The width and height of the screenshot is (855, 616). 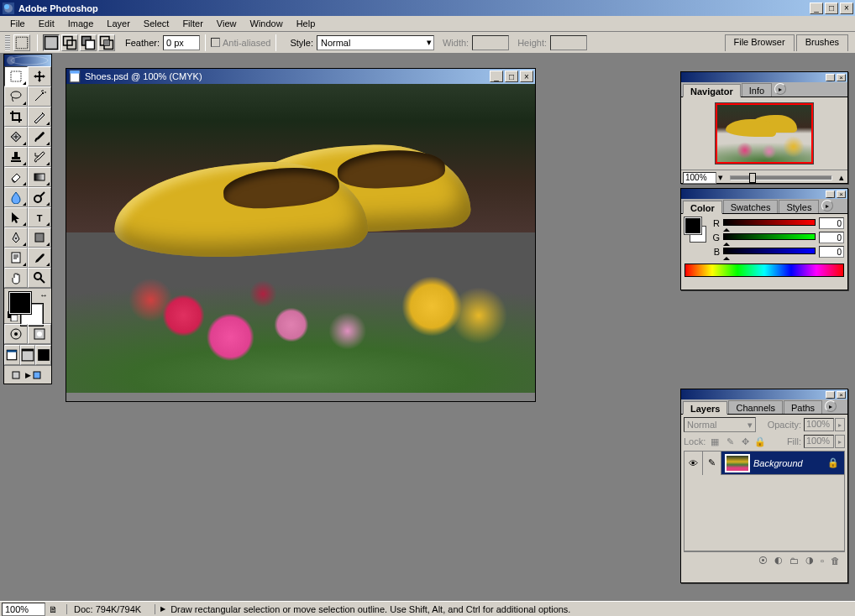 What do you see at coordinates (16, 157) in the screenshot?
I see `stamp-tool` at bounding box center [16, 157].